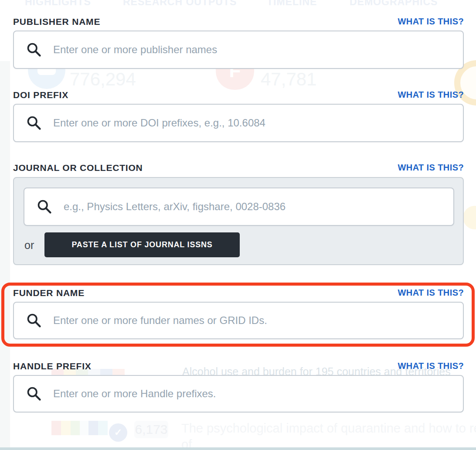 Image resolution: width=476 pixels, height=450 pixels. Describe the element at coordinates (238, 50) in the screenshot. I see `publisher-name-input` at that location.